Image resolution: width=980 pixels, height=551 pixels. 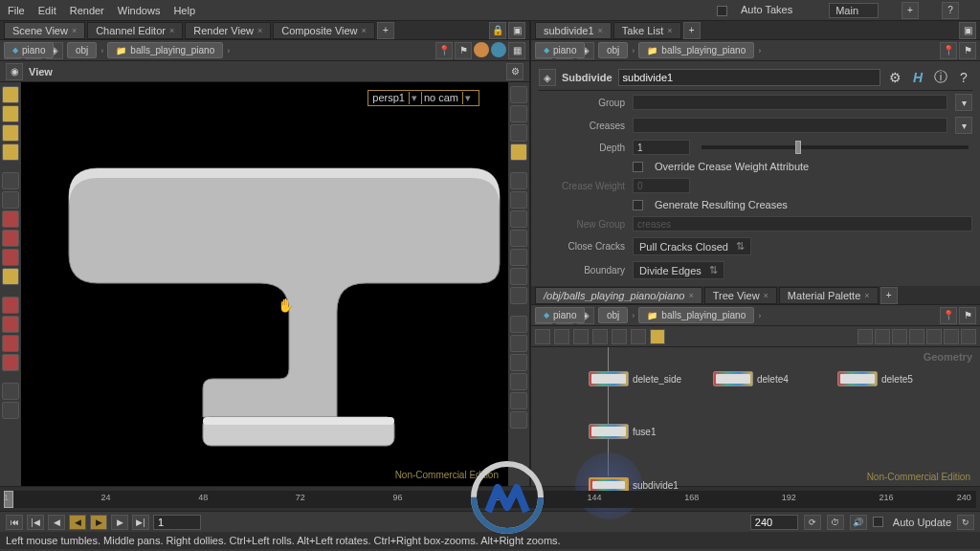 What do you see at coordinates (16, 11) in the screenshot?
I see `menu-file: File` at bounding box center [16, 11].